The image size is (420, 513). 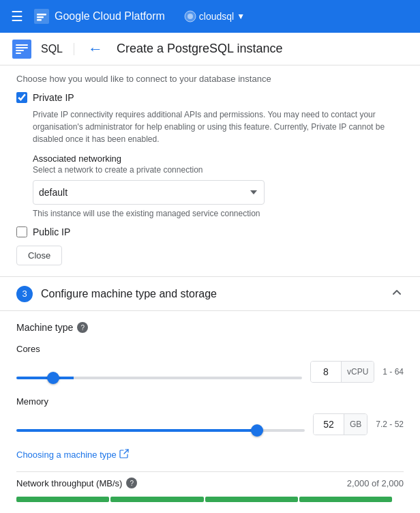 I want to click on public-ip-label: Public IP, so click(x=52, y=232).